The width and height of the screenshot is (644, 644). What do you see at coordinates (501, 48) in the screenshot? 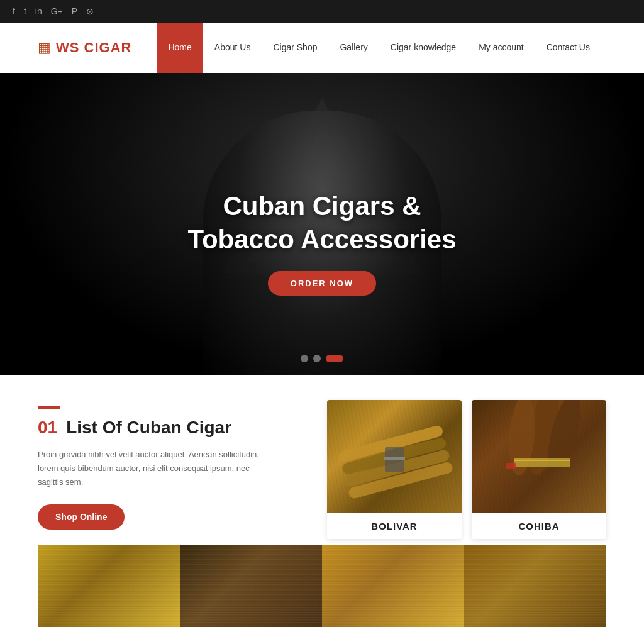
I see `nav-my-account: My account` at bounding box center [501, 48].